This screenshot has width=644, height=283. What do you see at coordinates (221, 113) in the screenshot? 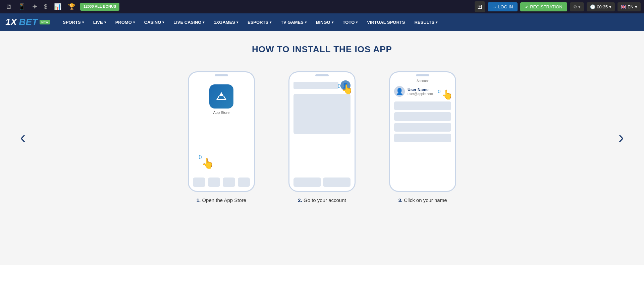
I see `appstore-label: App Store` at bounding box center [221, 113].